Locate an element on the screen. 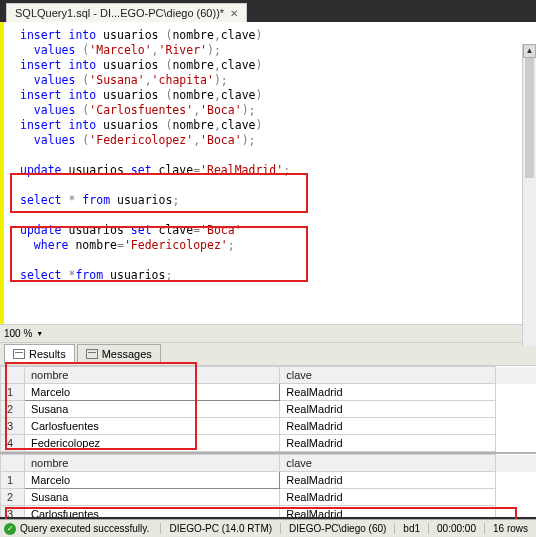 The image size is (536, 537). zoom-dropdown-icon: ▼ is located at coordinates (40, 334).